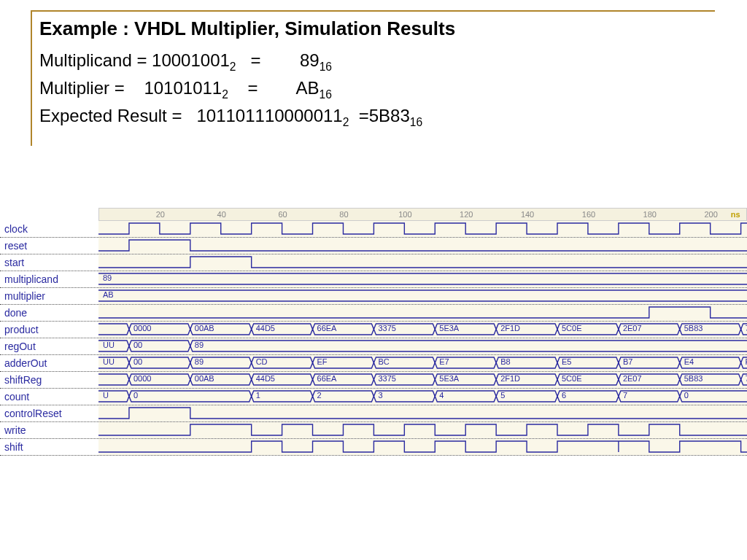 The height and width of the screenshot is (560, 747). I want to click on signal-track: UU0089CDEFBCE7B8E5B7E4FB, so click(423, 363).